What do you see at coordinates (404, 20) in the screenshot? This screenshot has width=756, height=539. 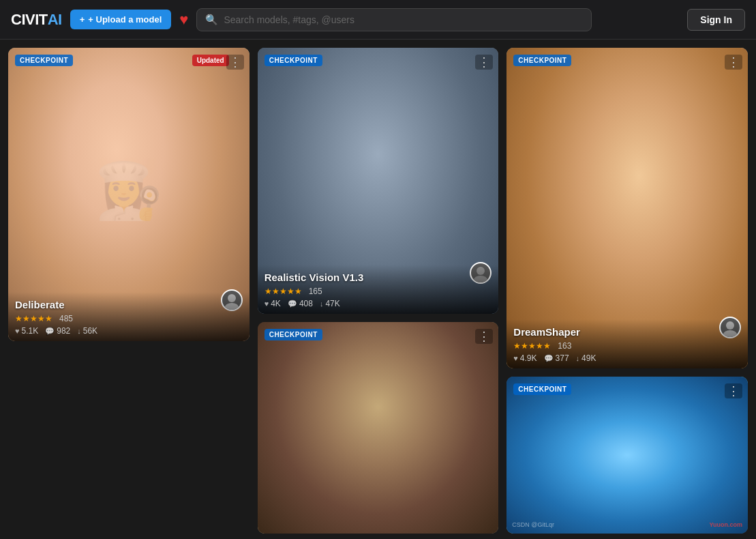 I see `search-input` at bounding box center [404, 20].